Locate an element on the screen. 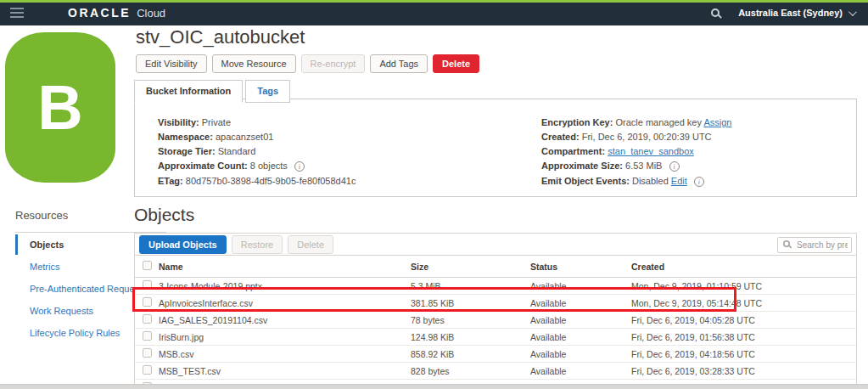  edit-link: Edit is located at coordinates (679, 181).